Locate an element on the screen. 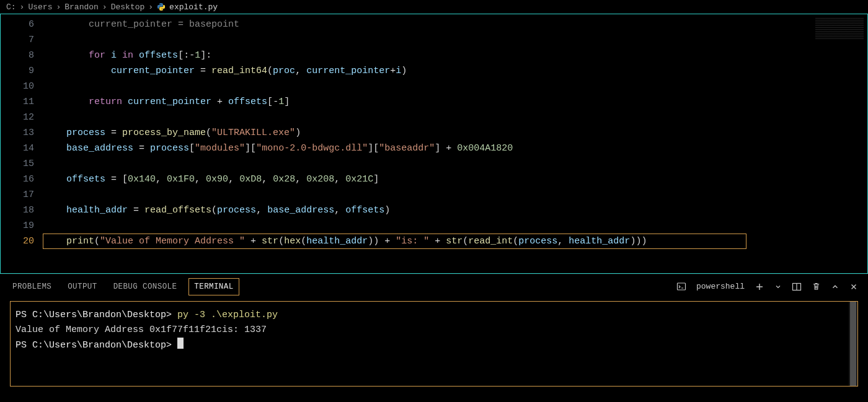 Image resolution: width=868 pixels, height=402 pixels. breadcrumb-seg: Desktop is located at coordinates (128, 7).